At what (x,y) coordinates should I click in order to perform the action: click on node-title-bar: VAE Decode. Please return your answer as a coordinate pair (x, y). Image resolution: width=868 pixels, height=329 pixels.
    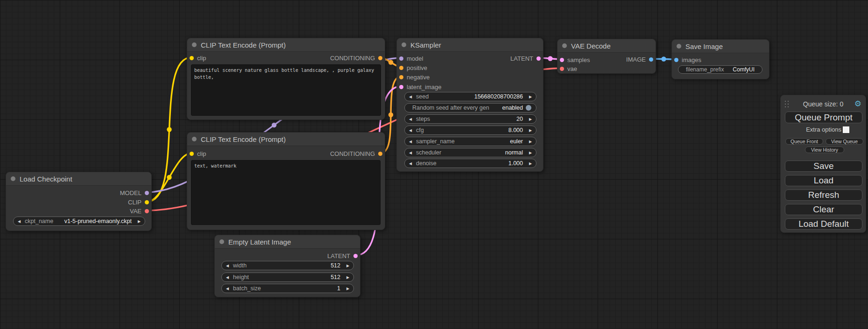
    Looking at the image, I should click on (607, 46).